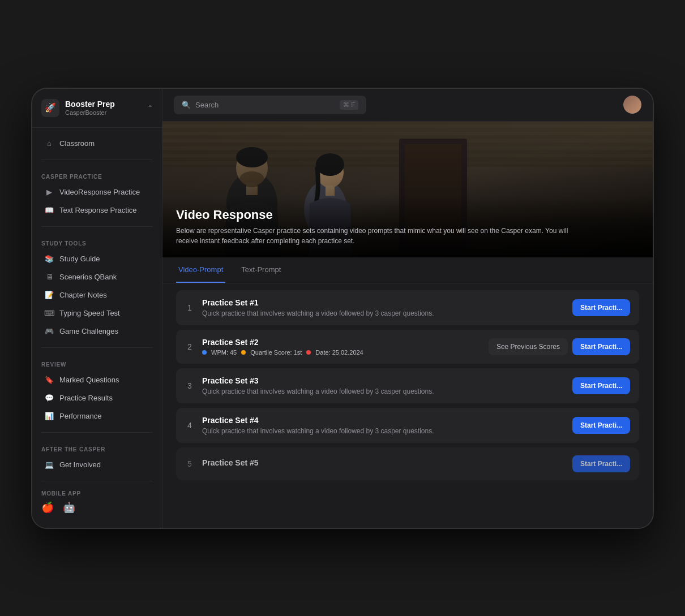 The width and height of the screenshot is (685, 616). Describe the element at coordinates (90, 104) in the screenshot. I see `brand-name: Booster Prep` at that location.